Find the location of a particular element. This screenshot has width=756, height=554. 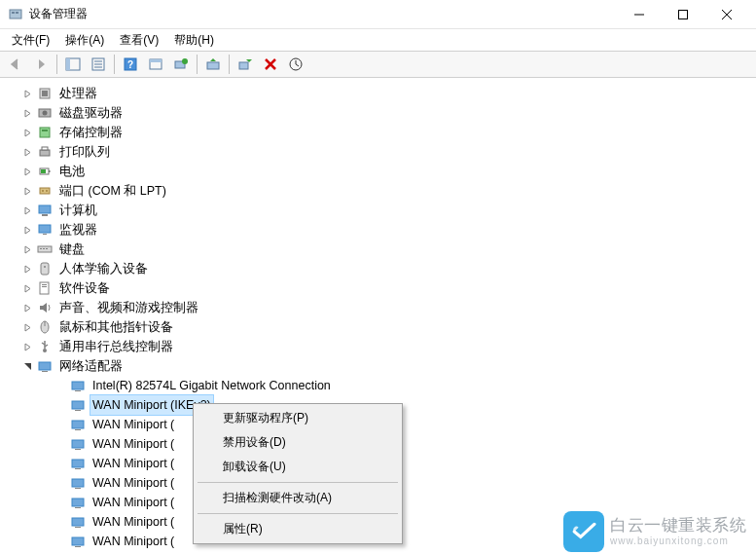

minimize-button is located at coordinates (638, 15).